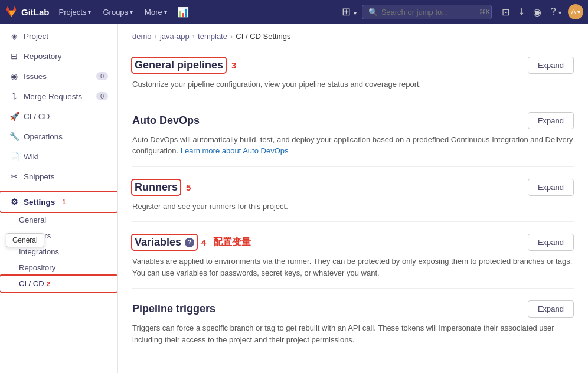  I want to click on sidebar-item-snippets: ✂ Snippets, so click(59, 176).